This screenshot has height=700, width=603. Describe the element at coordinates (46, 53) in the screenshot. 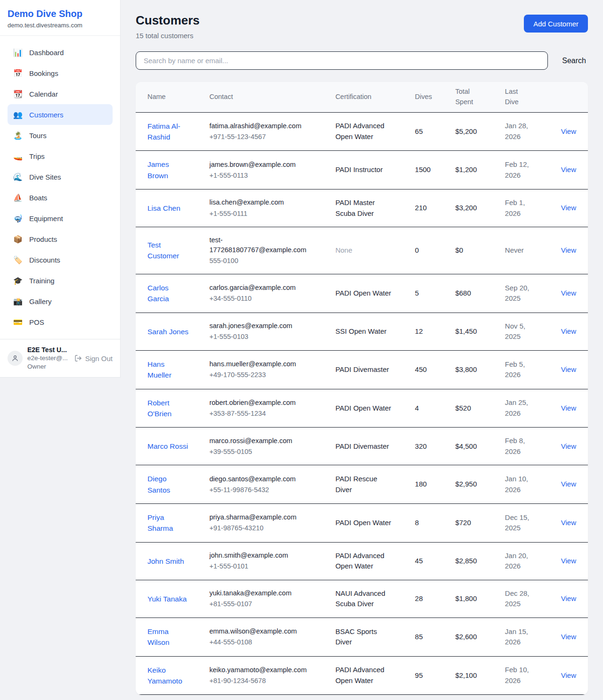

I see `sidebar-item-label: Dashboard` at that location.